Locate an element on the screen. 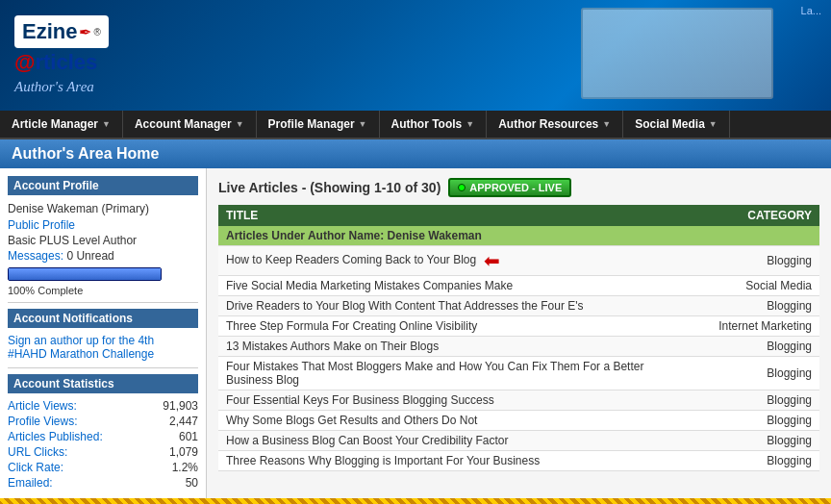 The width and height of the screenshot is (831, 504). table-row: How to Keep Readers Coming Back to Your … is located at coordinates (519, 262).